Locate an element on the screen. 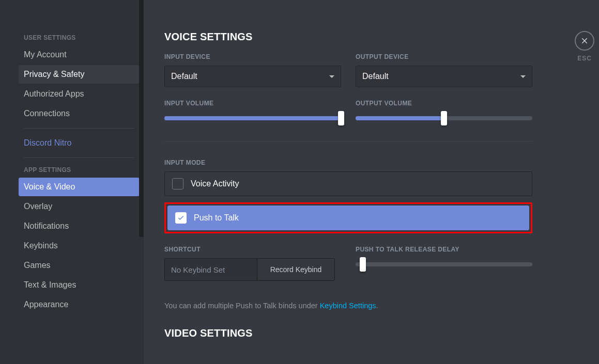 Image resolution: width=599 pixels, height=364 pixels. sidebar-item-label: Keybinds is located at coordinates (41, 246).